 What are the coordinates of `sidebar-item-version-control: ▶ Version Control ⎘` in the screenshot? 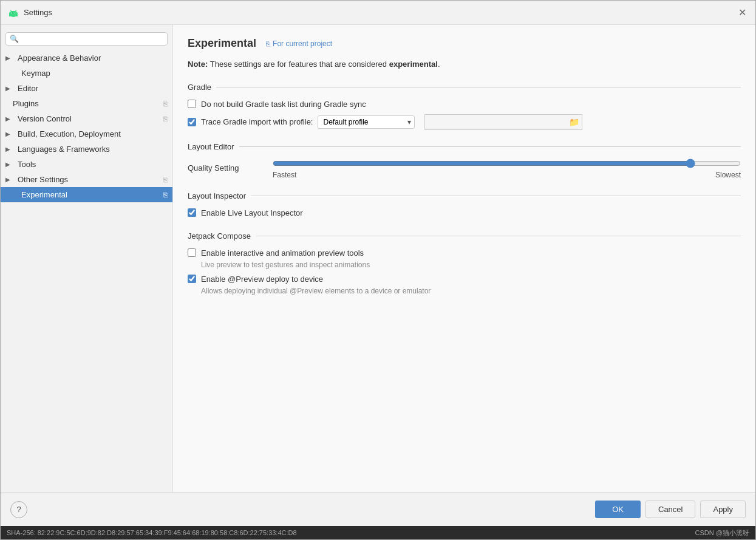 It's located at (86, 119).